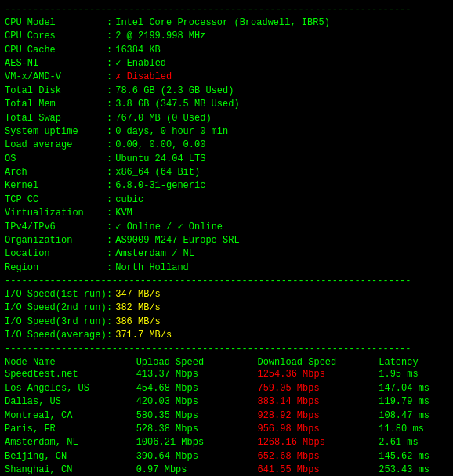 This screenshot has height=476, width=453. I want to click on node-name: Beijing, CN, so click(71, 457).